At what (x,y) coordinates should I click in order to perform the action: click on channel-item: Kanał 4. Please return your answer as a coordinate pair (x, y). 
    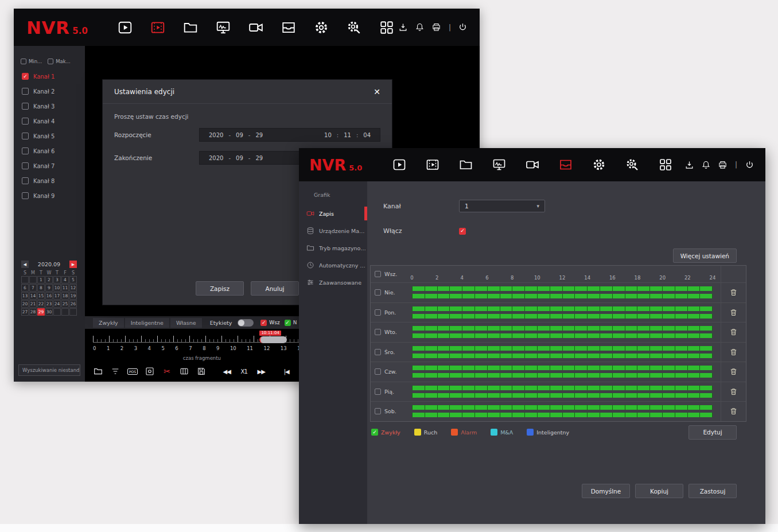
    Looking at the image, I should click on (49, 121).